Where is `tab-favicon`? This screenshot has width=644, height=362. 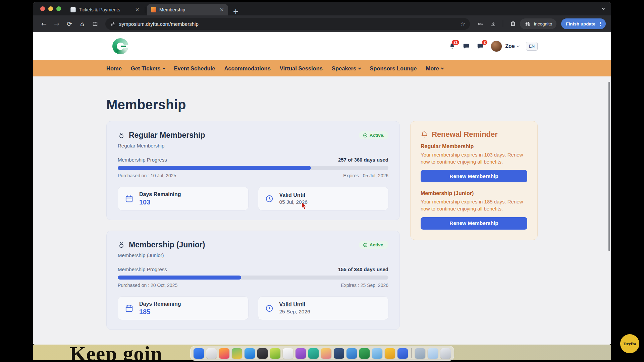 tab-favicon is located at coordinates (73, 10).